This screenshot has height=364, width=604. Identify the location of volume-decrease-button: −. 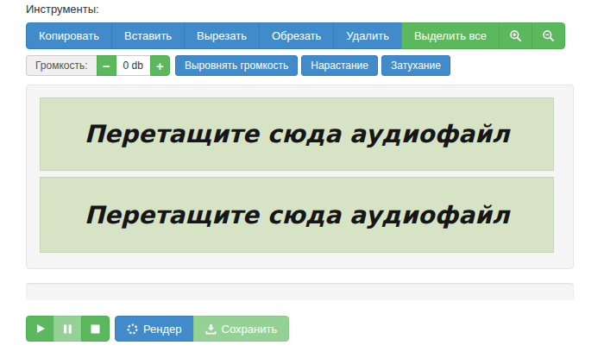
(107, 66).